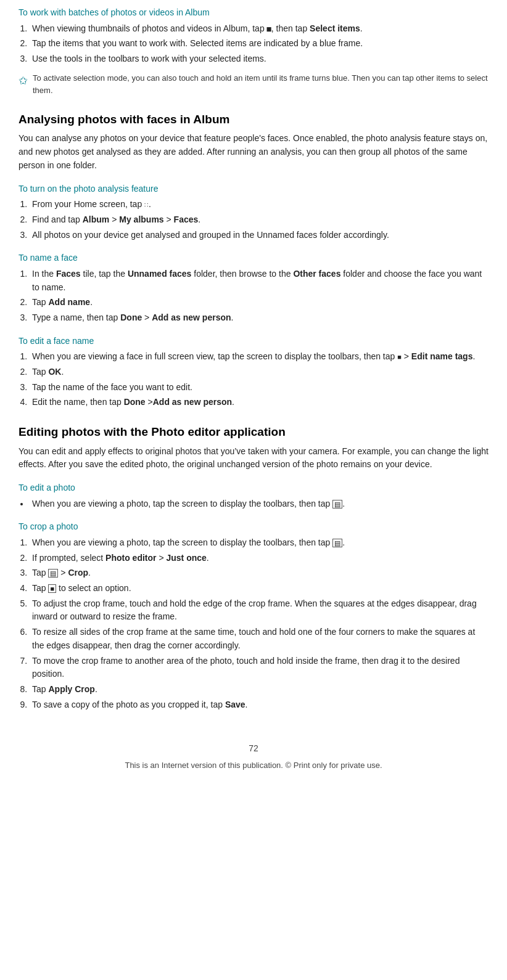 This screenshot has width=507, height=980. What do you see at coordinates (259, 402) in the screenshot?
I see `list-item: Edit the name, then tap Done >Add as new…` at bounding box center [259, 402].